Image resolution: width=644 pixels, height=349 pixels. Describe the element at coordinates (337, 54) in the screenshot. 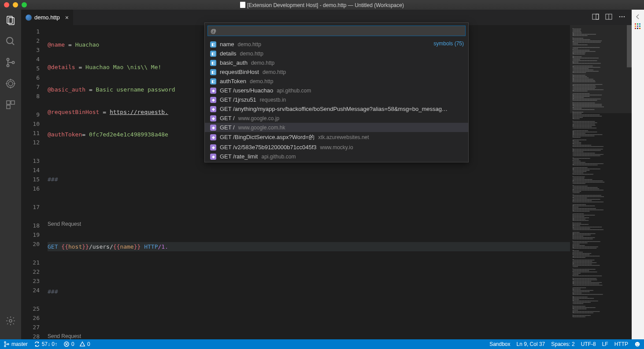

I see `quick-open-item: ◧detailsdemo.http` at that location.